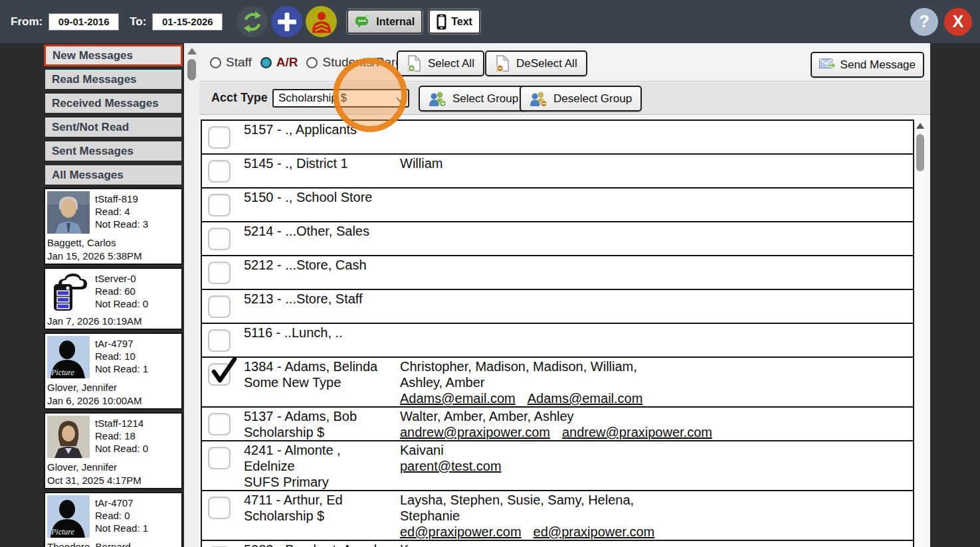  I want to click on radio-students-parents, so click(312, 62).